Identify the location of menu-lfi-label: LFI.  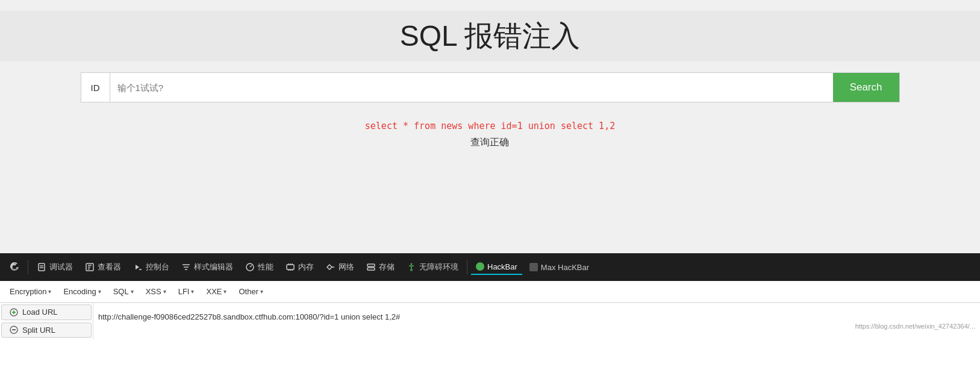
(184, 292).